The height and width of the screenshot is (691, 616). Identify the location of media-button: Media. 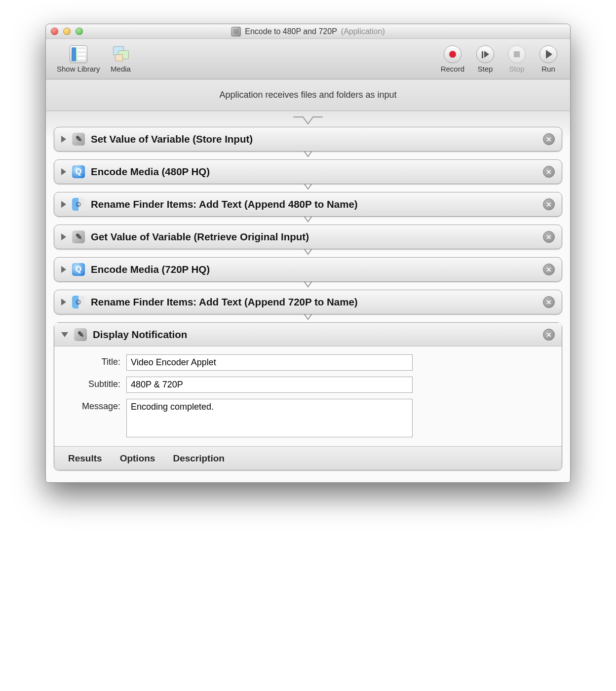
(121, 59).